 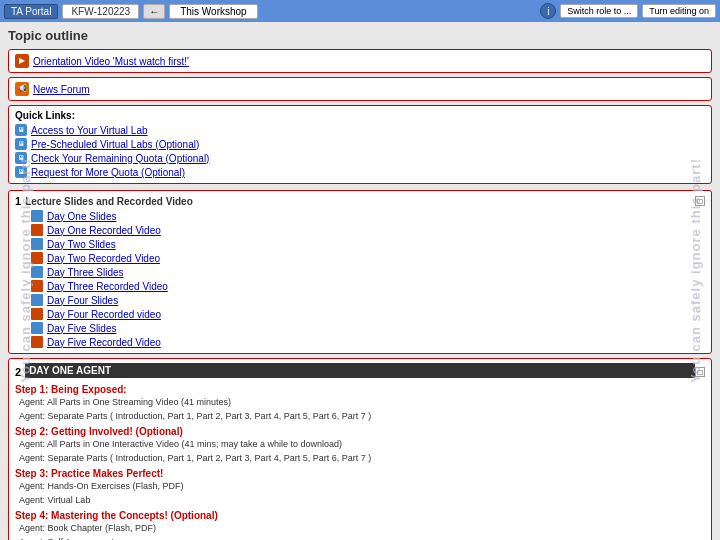 What do you see at coordinates (22, 61) in the screenshot?
I see `orientation-icon: ▶` at bounding box center [22, 61].